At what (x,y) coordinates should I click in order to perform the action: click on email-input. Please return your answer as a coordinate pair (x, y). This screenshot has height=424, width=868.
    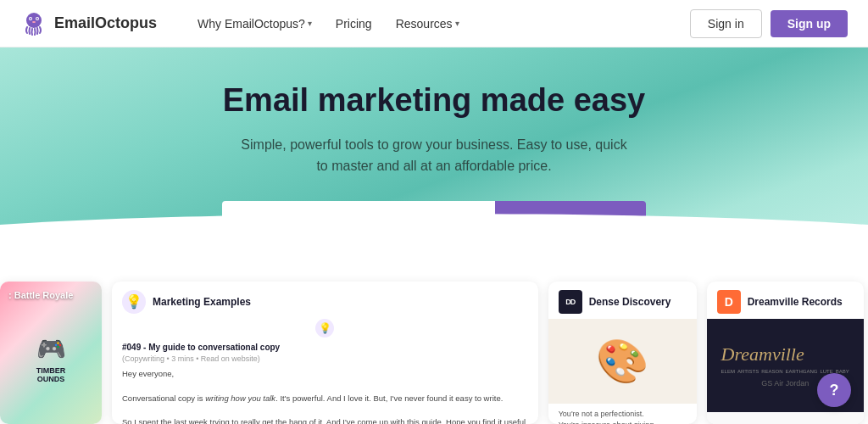
    Looking at the image, I should click on (359, 220).